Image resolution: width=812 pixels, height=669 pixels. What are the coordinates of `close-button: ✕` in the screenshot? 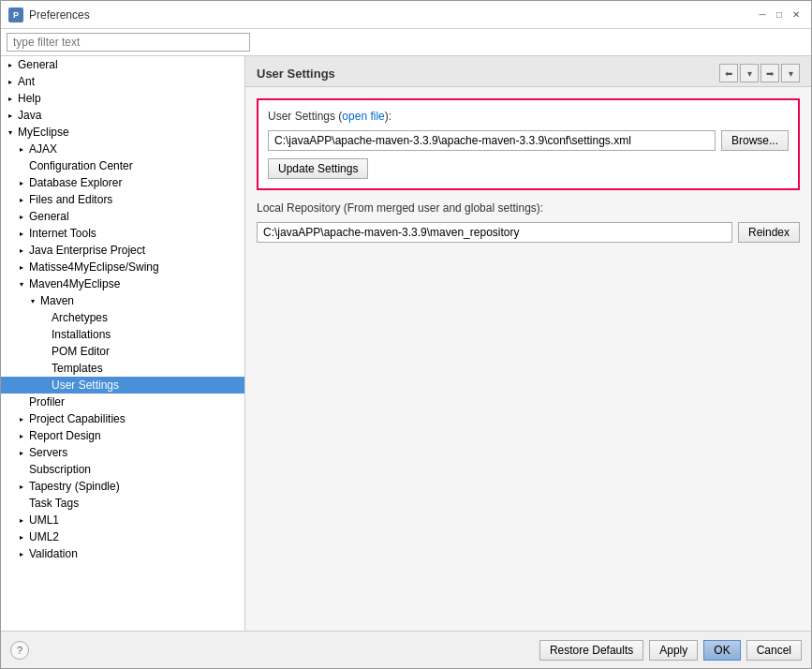 It's located at (796, 15).